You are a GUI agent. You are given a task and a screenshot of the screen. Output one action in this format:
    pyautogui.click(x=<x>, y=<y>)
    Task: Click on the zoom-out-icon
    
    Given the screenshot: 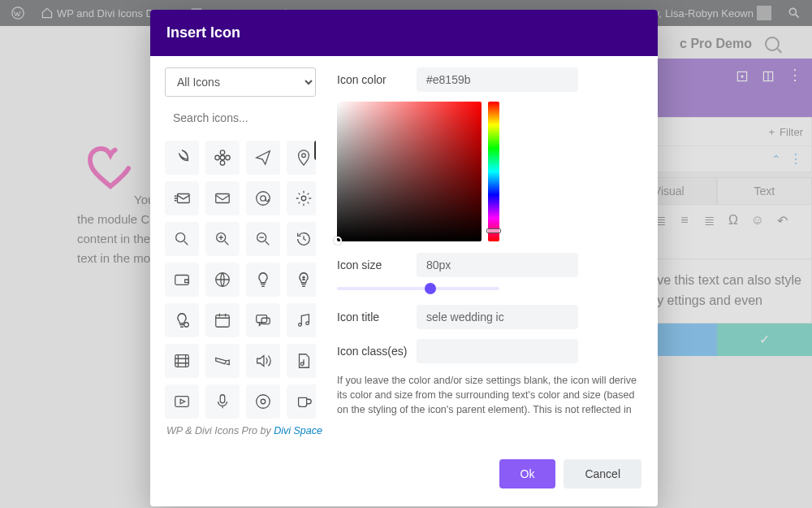 What is the action you would take?
    pyautogui.click(x=263, y=239)
    